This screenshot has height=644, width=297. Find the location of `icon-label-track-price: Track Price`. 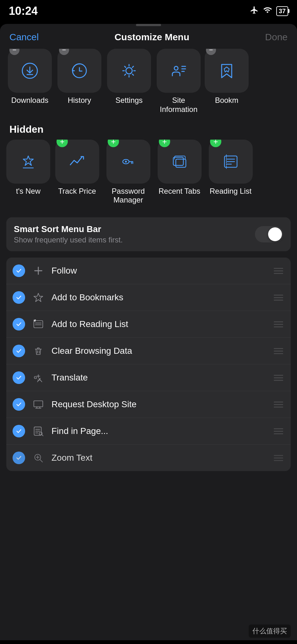

icon-label-track-price: Track Price is located at coordinates (77, 191).